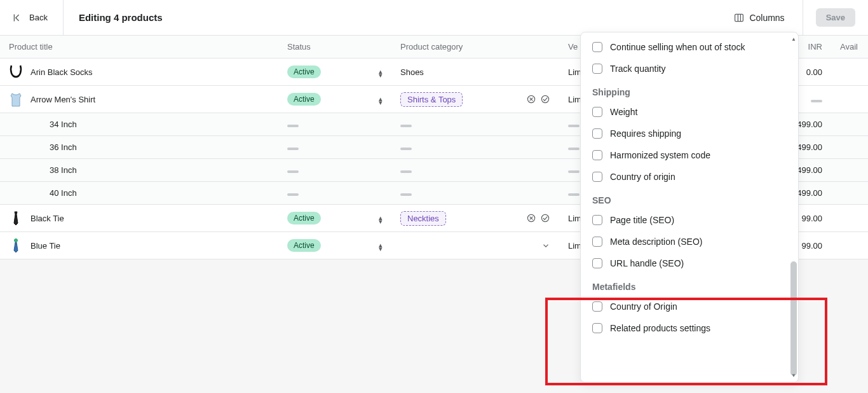  I want to click on back-icon, so click(18, 18).